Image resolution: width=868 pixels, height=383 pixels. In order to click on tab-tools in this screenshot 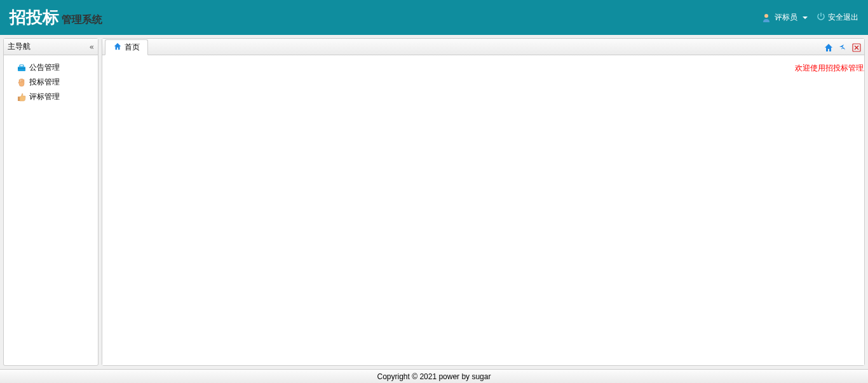, I will do `click(843, 48)`.